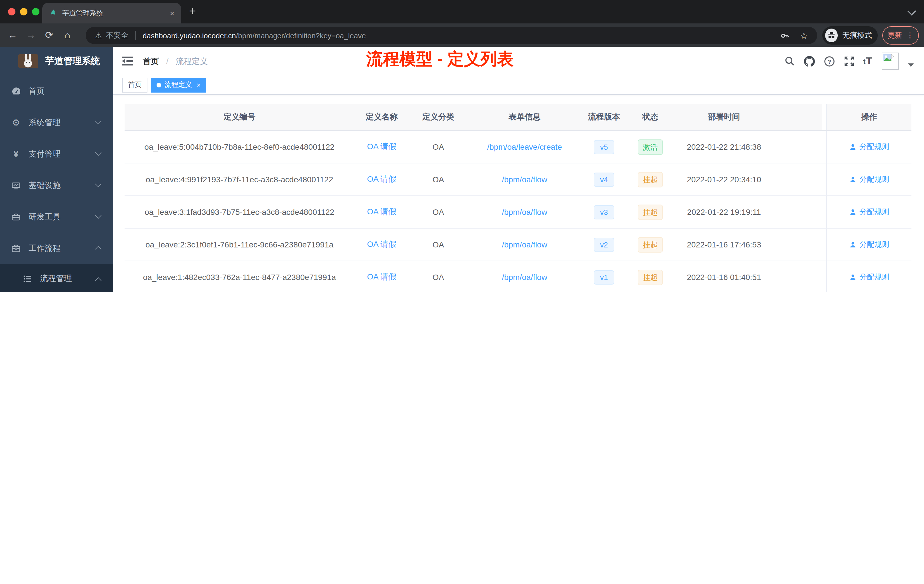 The width and height of the screenshot is (924, 584). What do you see at coordinates (451, 35) in the screenshot?
I see `address-bar: ⚠ 不安全 dashboard.yudao.iocoder.cn/bpm/man…` at bounding box center [451, 35].